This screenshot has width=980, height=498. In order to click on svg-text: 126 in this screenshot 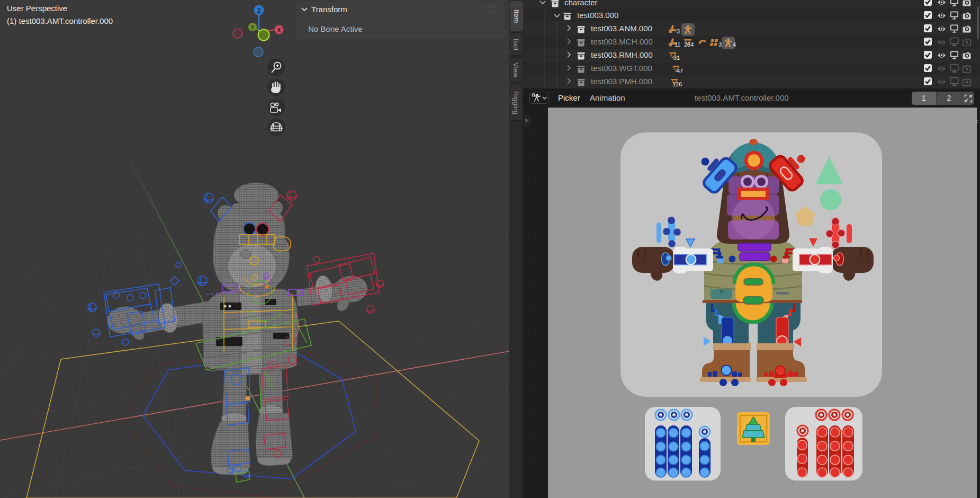, I will do `click(677, 84)`.